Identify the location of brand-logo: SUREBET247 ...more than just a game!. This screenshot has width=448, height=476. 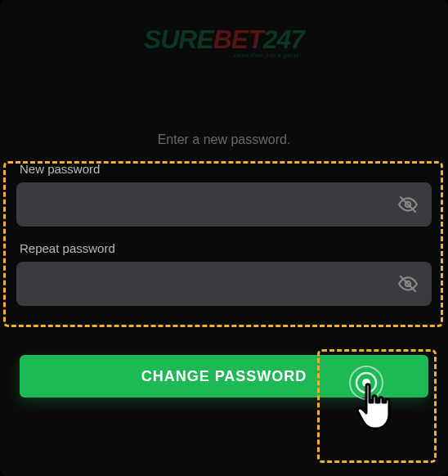
(224, 42).